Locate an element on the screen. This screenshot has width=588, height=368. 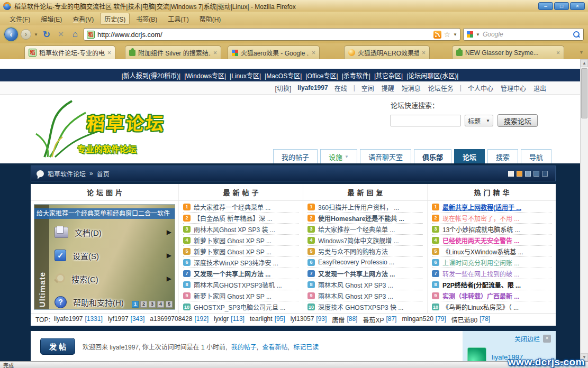
menu-tools: 工具(T) is located at coordinates (178, 19).